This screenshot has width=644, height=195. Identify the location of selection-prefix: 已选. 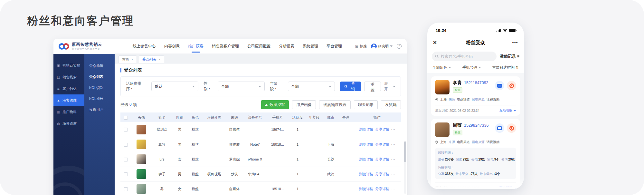
(124, 105).